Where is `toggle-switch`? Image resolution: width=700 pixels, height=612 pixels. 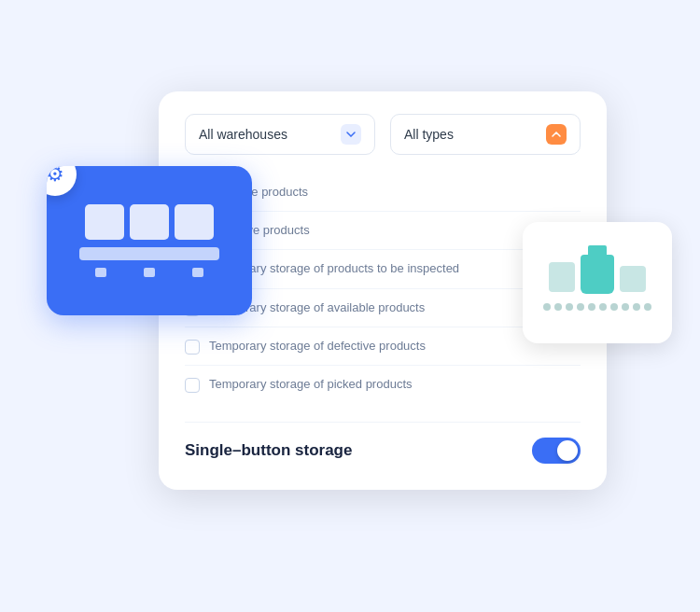
toggle-switch is located at coordinates (556, 451).